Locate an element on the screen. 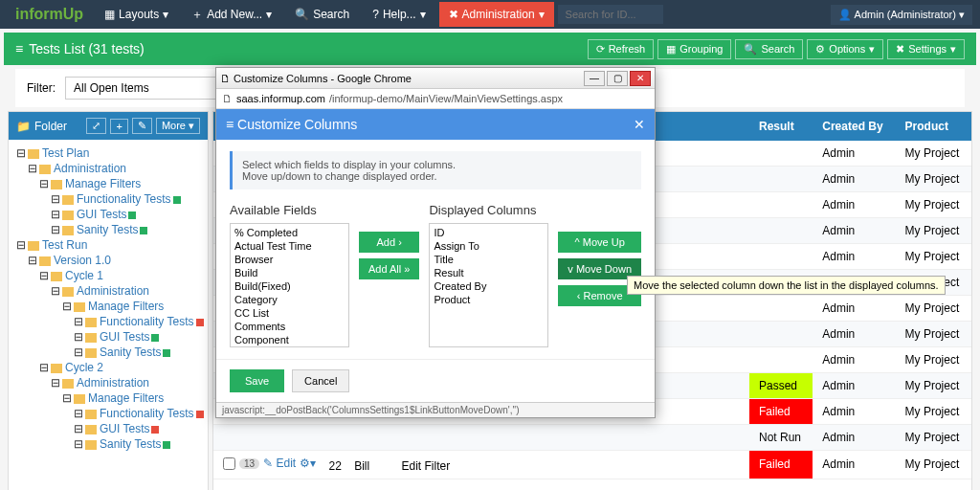 The width and height of the screenshot is (980, 490). list-item: Component is located at coordinates (289, 340).